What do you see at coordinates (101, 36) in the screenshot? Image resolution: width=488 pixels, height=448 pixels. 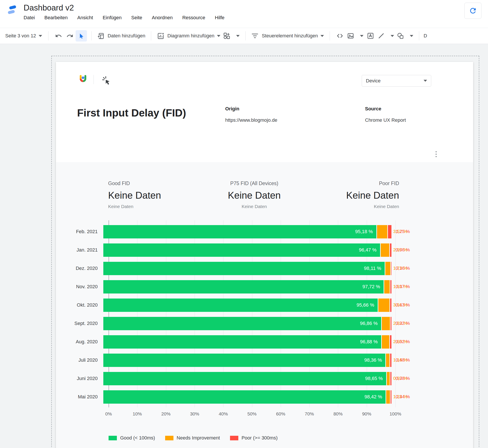 I see `add-data-icon` at bounding box center [101, 36].